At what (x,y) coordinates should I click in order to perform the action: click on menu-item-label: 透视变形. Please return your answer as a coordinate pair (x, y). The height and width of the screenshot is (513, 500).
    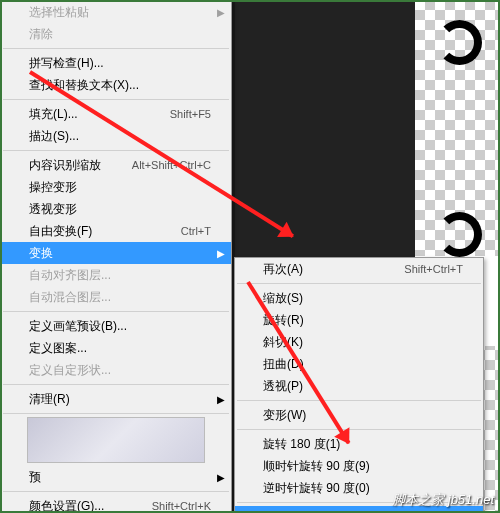
    Looking at the image, I should click on (120, 210).